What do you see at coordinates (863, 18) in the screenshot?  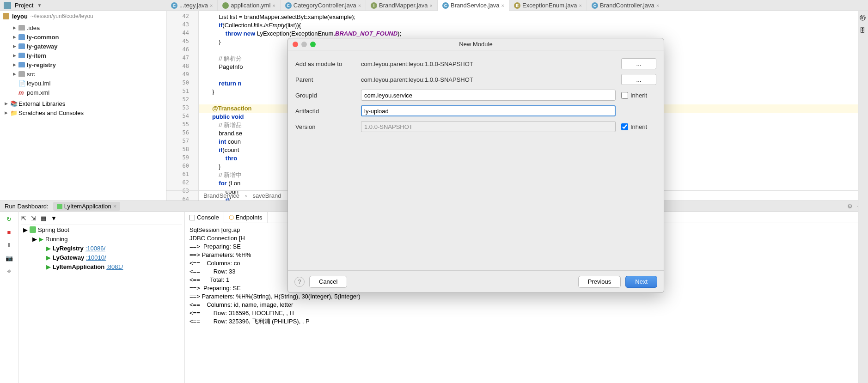 I see `maven-icon: ⓜ` at bounding box center [863, 18].